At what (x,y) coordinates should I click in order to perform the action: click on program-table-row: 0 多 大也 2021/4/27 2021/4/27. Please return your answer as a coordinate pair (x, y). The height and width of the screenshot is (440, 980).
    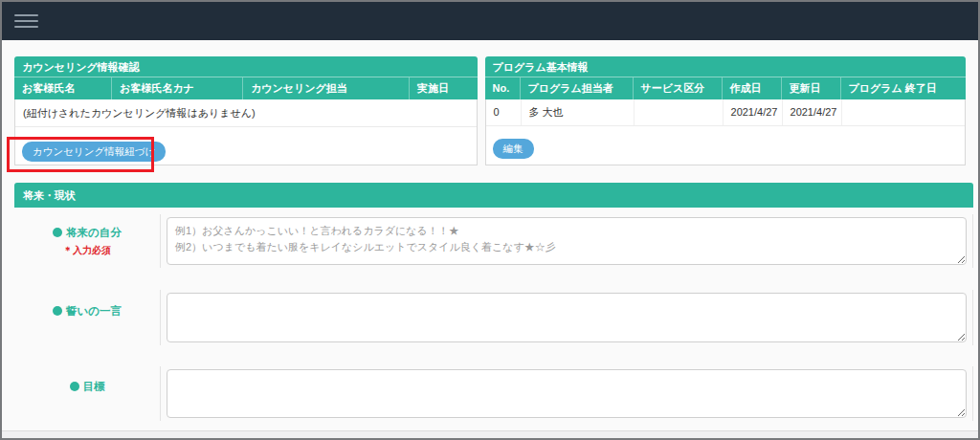
    Looking at the image, I should click on (725, 113).